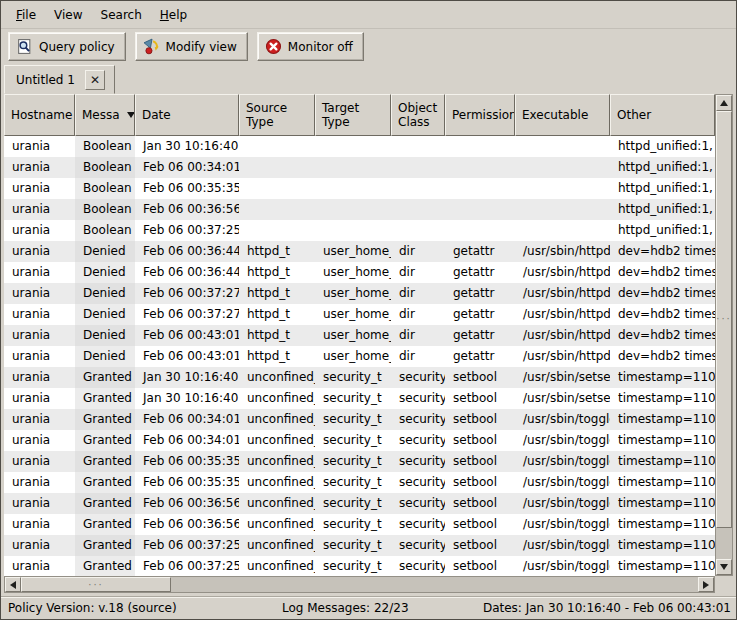  I want to click on menu-item-view: View, so click(68, 15).